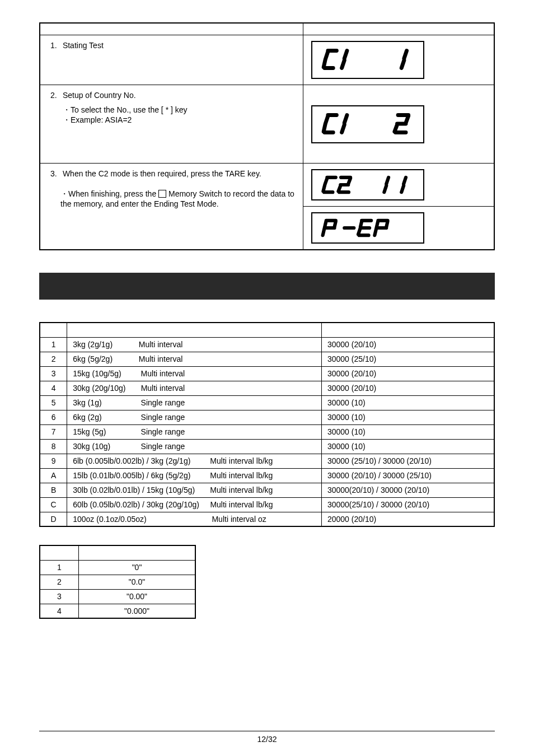  What do you see at coordinates (110, 194) in the screenshot?
I see `step-3-sub-prefix: ・When finishing, press the` at bounding box center [110, 194].